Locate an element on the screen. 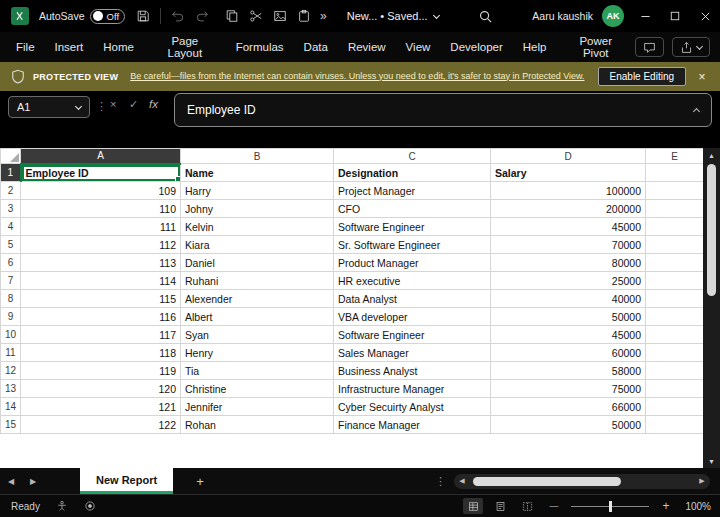  cell-E15 is located at coordinates (675, 425).